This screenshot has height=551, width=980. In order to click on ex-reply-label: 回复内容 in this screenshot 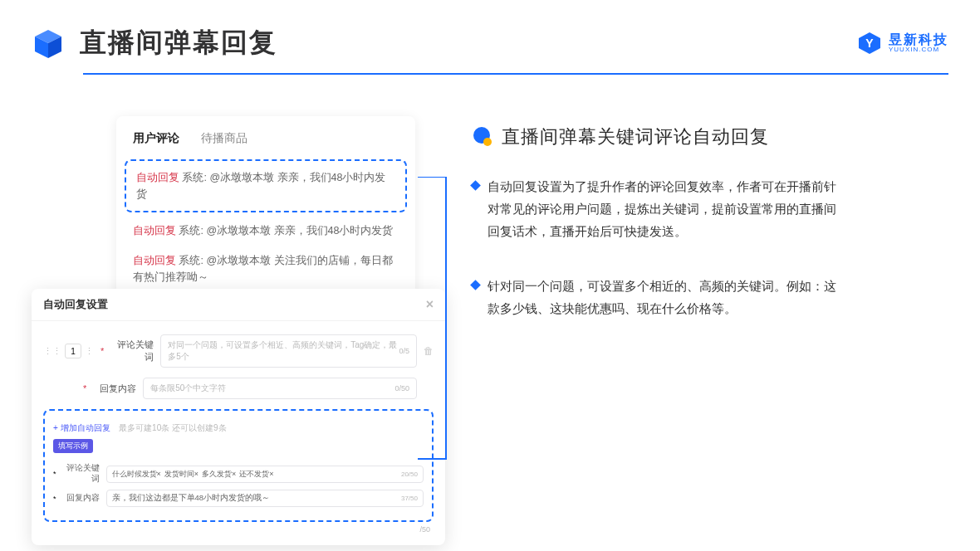, I will do `click(81, 498)`.